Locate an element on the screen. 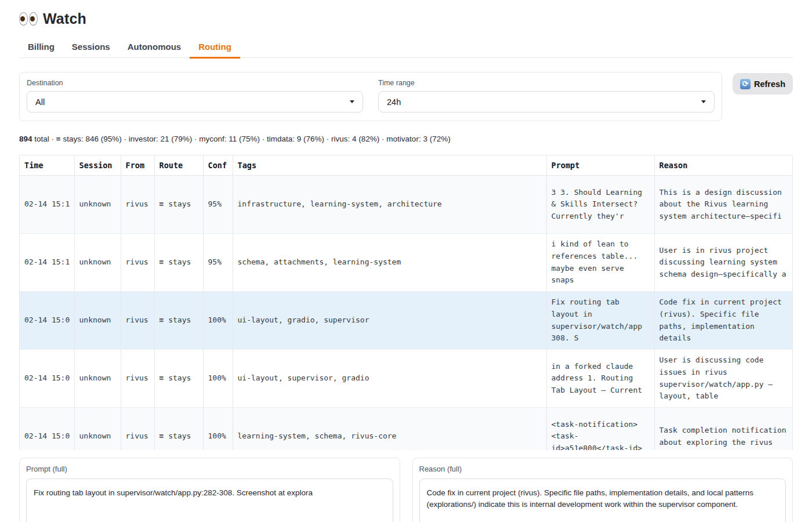 This screenshot has height=522, width=812. prompt-full-panel: Prompt (full) Fix routing tab layout in … is located at coordinates (210, 490).